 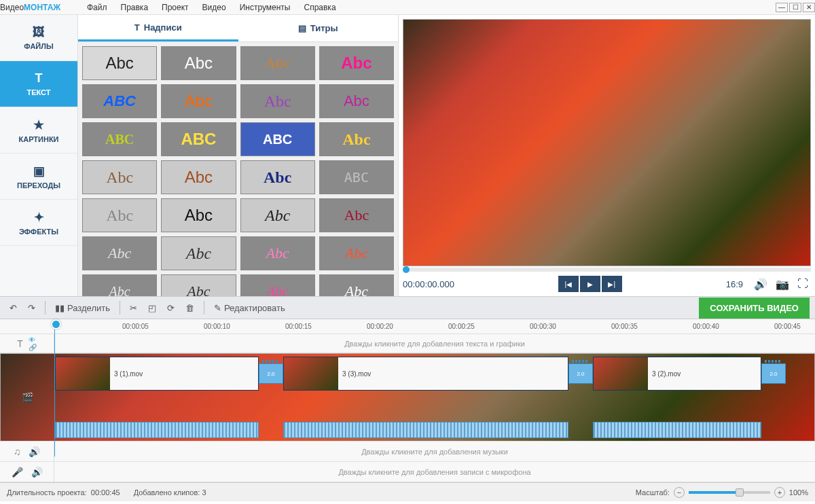 I want to click on left-tabs: 🖼ФАЙЛЫ TТЕКСТ ★КАРТИНКИ ▣ПЕРЕХОДЫ ✦ЭФФЕК…, so click(x=39, y=156).